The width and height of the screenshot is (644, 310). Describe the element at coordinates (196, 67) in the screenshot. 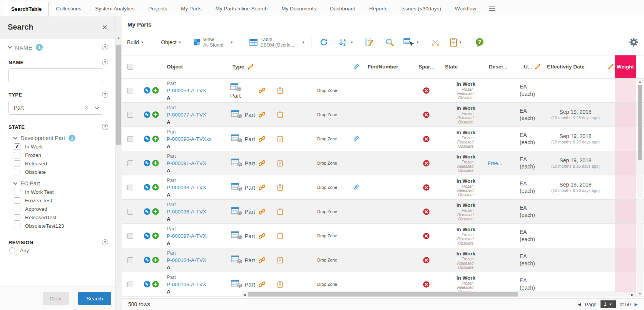

I see `column-header-object: Object` at that location.